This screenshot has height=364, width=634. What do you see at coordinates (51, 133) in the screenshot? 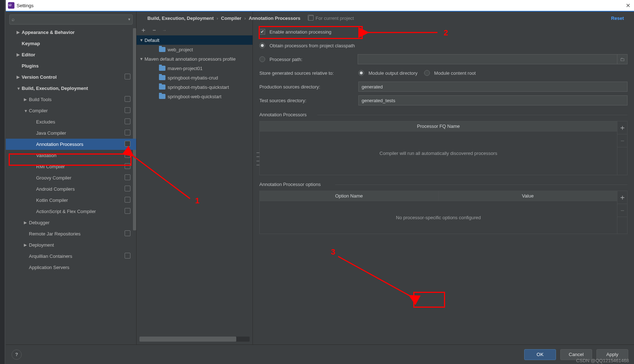
I see `nav-label: Java Compiler` at bounding box center [51, 133].